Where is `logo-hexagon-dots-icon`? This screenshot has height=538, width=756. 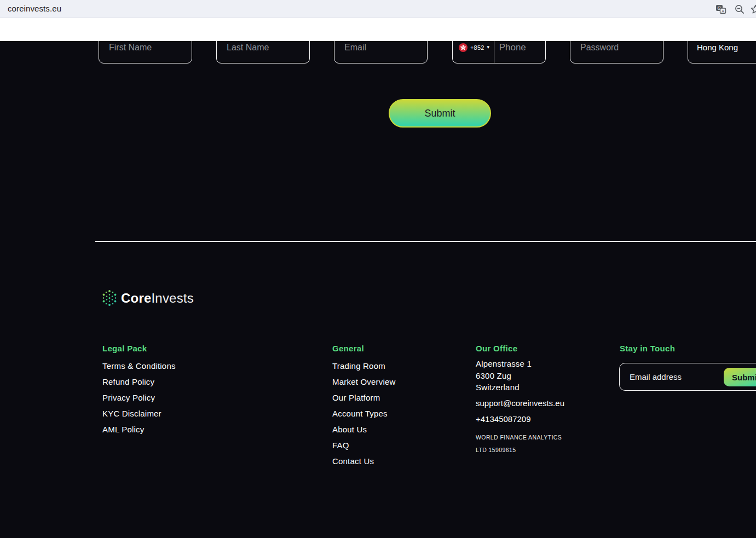
logo-hexagon-dots-icon is located at coordinates (109, 298).